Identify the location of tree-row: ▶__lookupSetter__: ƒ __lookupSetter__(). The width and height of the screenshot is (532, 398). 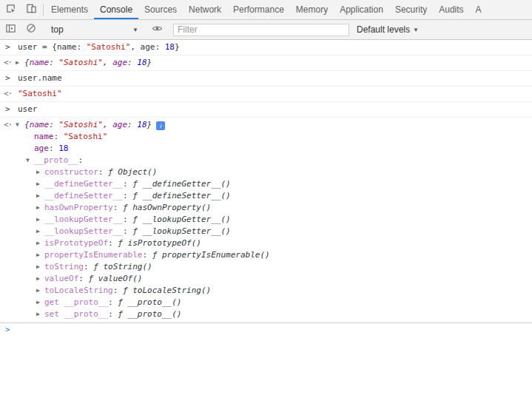
(266, 232).